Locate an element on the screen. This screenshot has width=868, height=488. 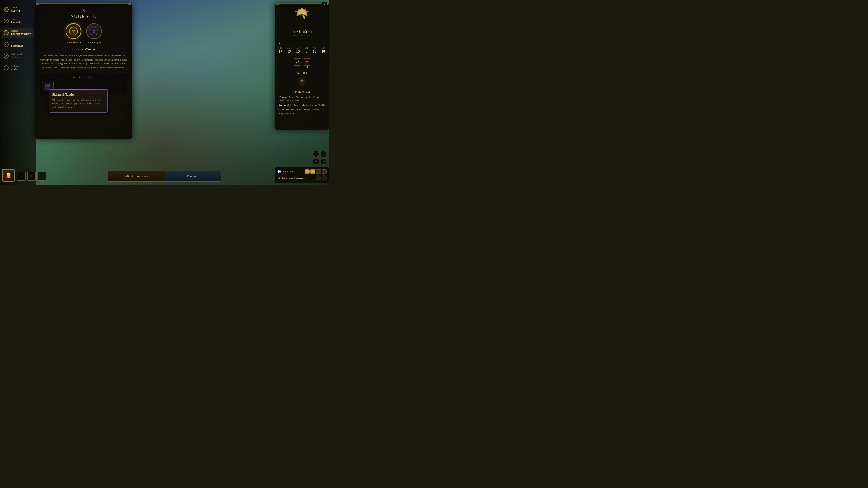
body-type-buttons is located at coordinates (315, 171).